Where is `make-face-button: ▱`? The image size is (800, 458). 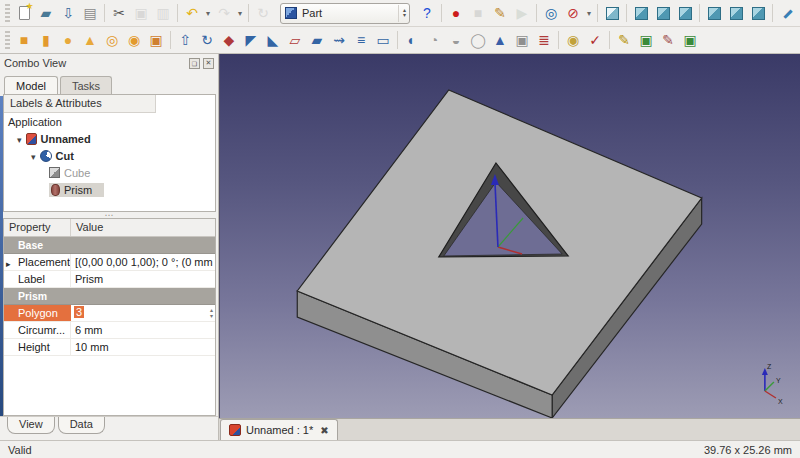
make-face-button: ▱ is located at coordinates (295, 40).